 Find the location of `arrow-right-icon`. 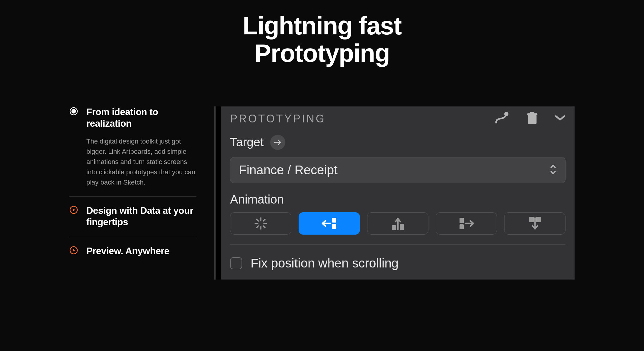

arrow-right-icon is located at coordinates (278, 142).